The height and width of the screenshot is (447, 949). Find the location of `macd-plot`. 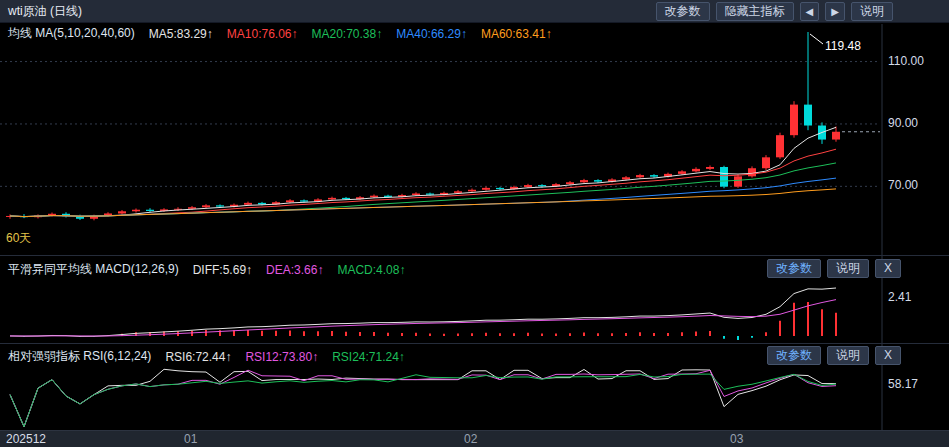

macd-plot is located at coordinates (423, 314).